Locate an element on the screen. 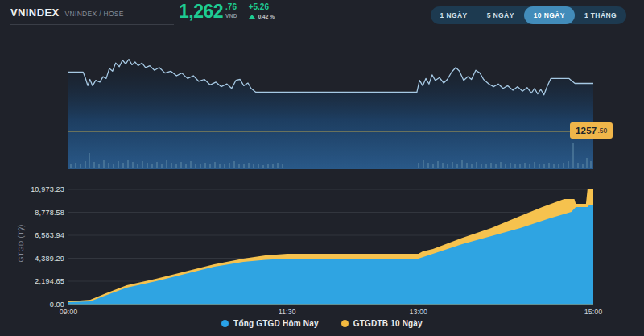 This screenshot has width=644, height=336. y-tick-label: 4,389.29 is located at coordinates (35, 259).